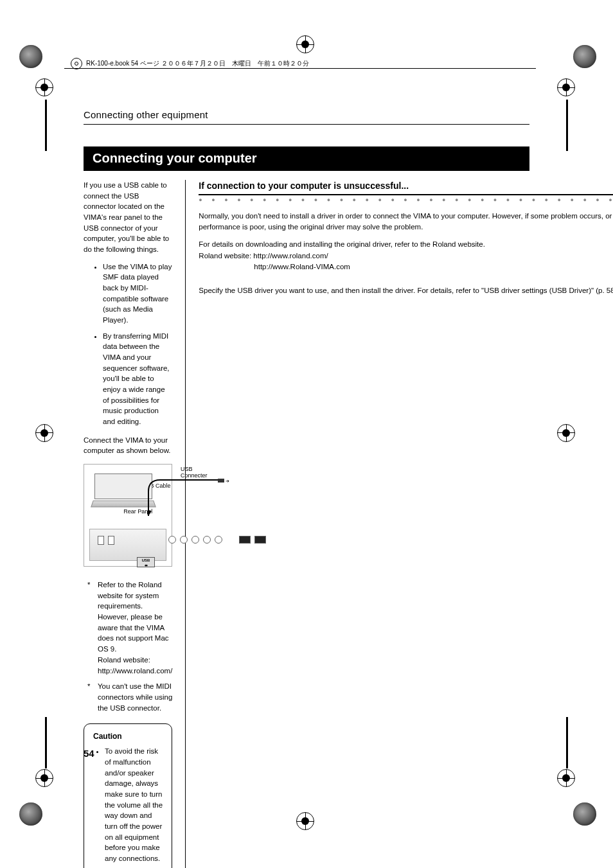 The height and width of the screenshot is (868, 613). Describe the element at coordinates (128, 217) in the screenshot. I see `intro-paragraph: If you use a USB cable to connect the US…` at that location.